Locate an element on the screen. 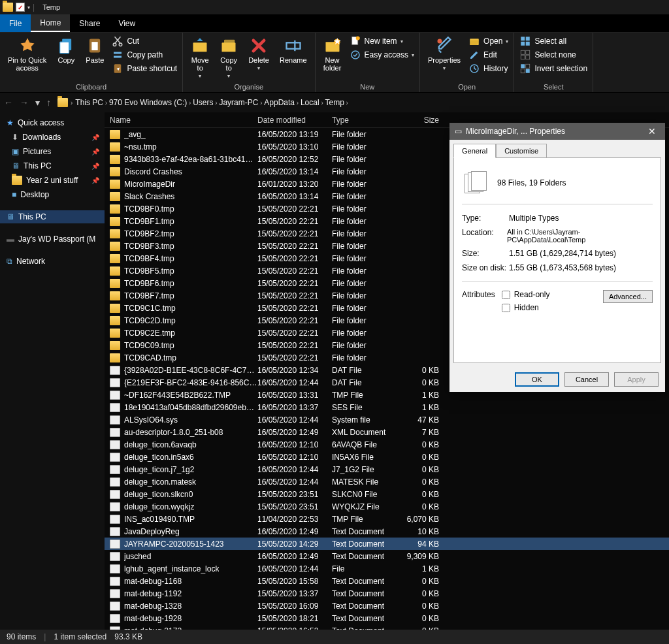 This screenshot has height=644, width=669. file-row: deluge_ticon.j7_1g216/05/2020 12:44J7_1G… is located at coordinates (387, 469).